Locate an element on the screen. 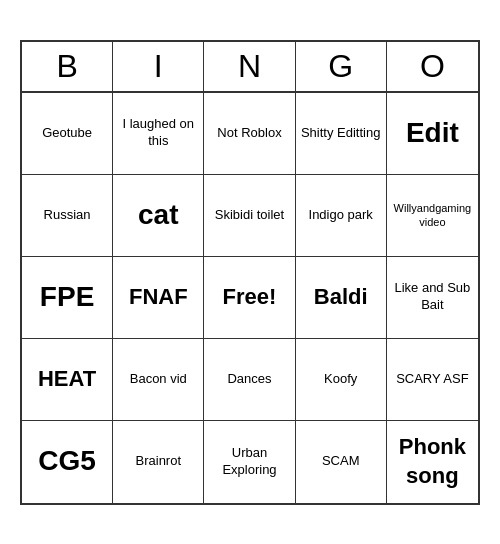 The image size is (500, 544). bingo-cell-18: Koofy is located at coordinates (342, 380).